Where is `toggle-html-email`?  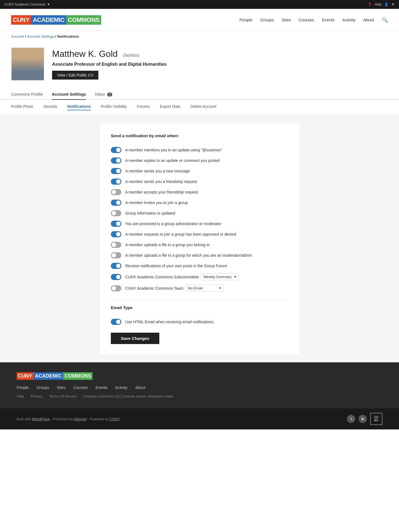 toggle-html-email is located at coordinates (116, 322).